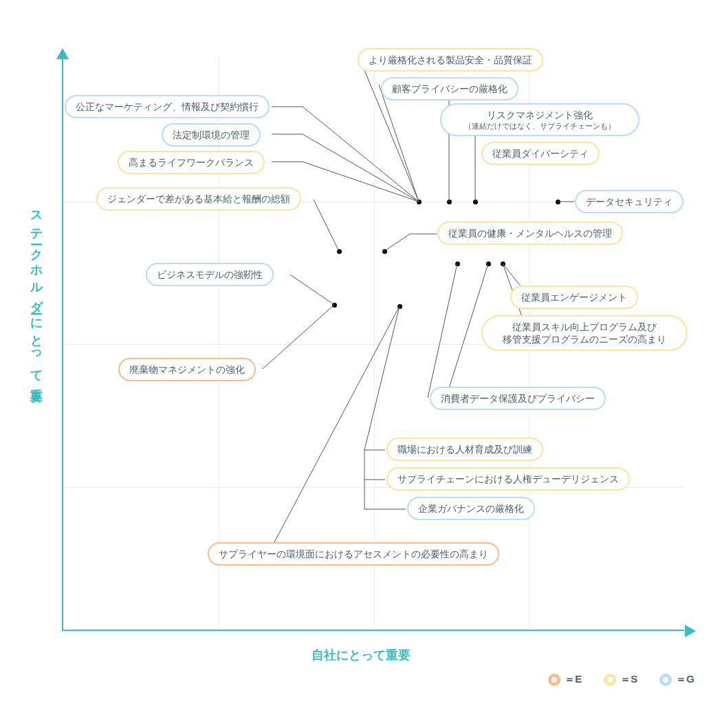 This screenshot has width=722, height=728. Describe the element at coordinates (584, 339) in the screenshot. I see `pill-skill-program-l2: 移管支援プログラムのニーズの高まり` at that location.